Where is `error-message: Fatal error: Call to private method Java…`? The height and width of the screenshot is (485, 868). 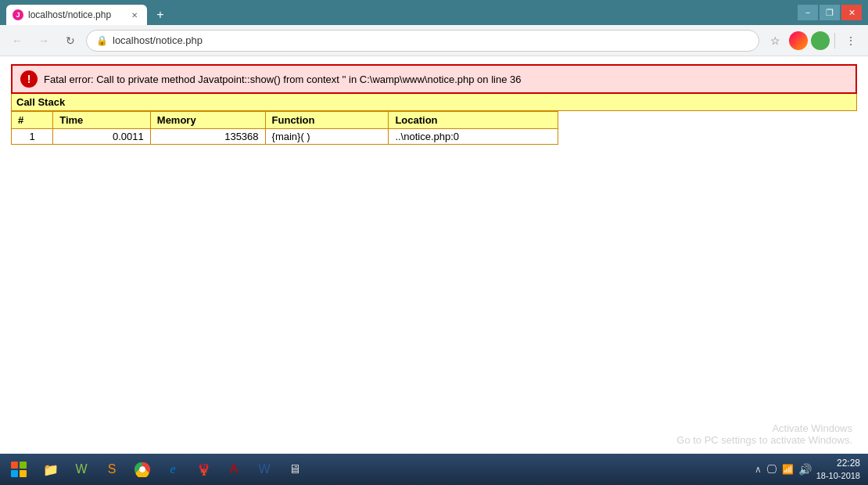 error-message: Fatal error: Call to private method Java… is located at coordinates (282, 80).